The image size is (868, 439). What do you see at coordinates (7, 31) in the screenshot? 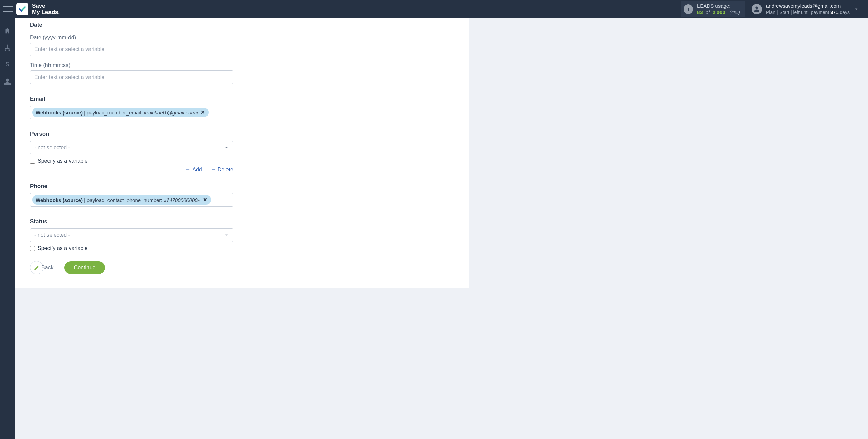
I see `home-icon` at bounding box center [7, 31].